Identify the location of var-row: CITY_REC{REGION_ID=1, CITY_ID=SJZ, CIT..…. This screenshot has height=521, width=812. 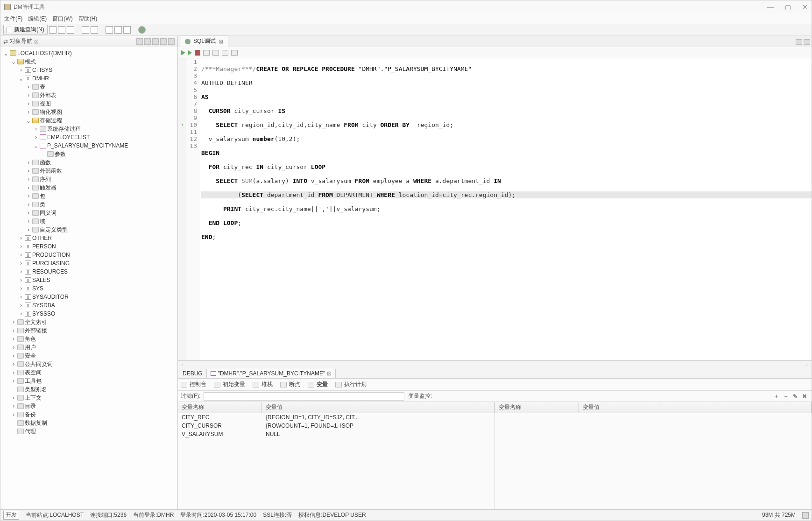
(336, 417).